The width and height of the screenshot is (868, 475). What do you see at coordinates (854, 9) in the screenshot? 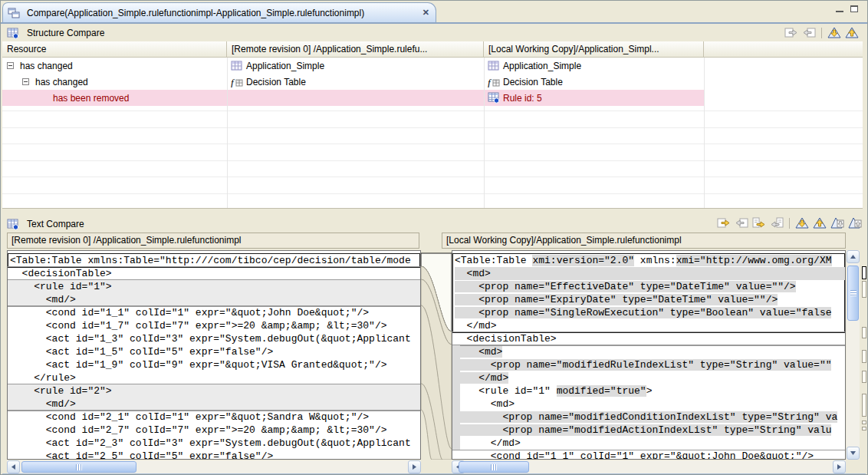
I see `maximize-button` at bounding box center [854, 9].